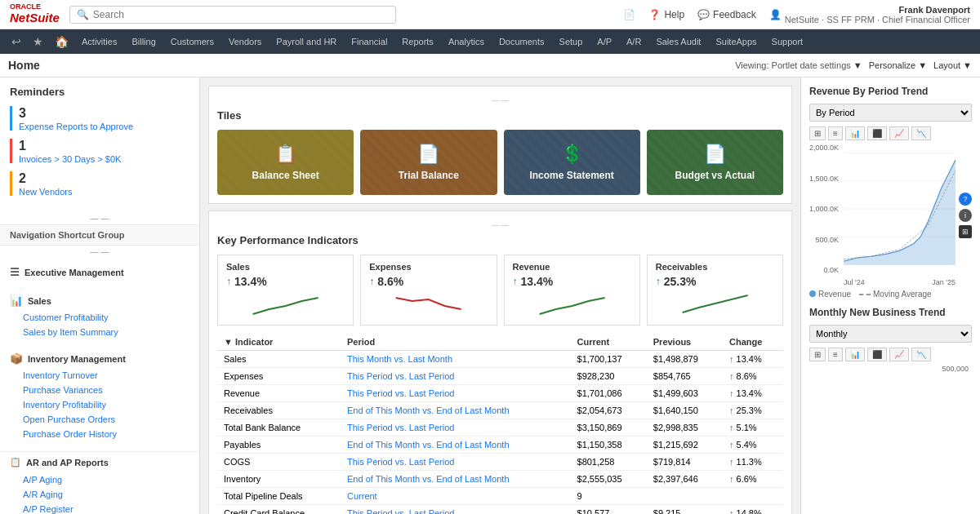 The height and width of the screenshot is (514, 980). Describe the element at coordinates (629, 15) in the screenshot. I see `doc-icon-button: 📄` at that location.